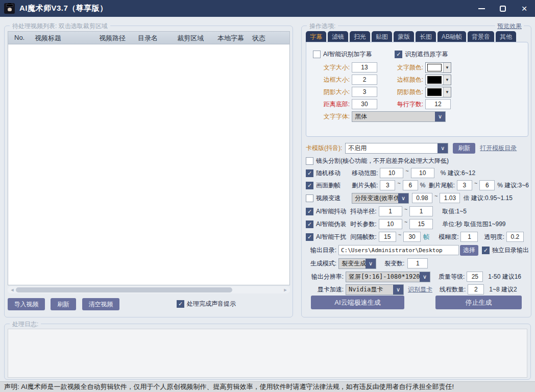 The image size is (535, 392). What do you see at coordinates (326, 225) in the screenshot?
I see `ai-disguise-checkbox: AI智能伪装` at bounding box center [326, 225].